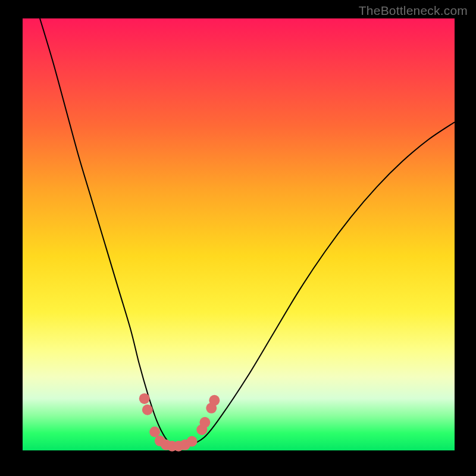 The width and height of the screenshot is (476, 476). What do you see at coordinates (413, 11) in the screenshot?
I see `watermark-text: TheBottleneck.com` at bounding box center [413, 11].